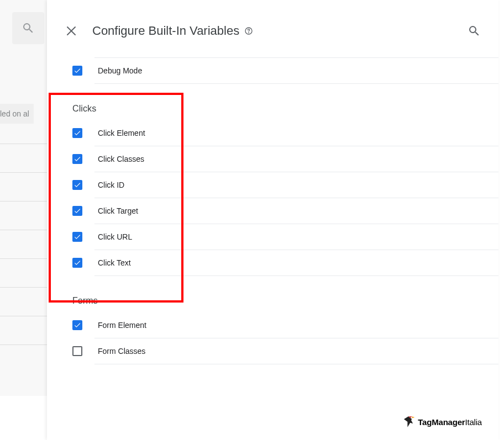 This screenshot has width=504, height=440. I want to click on variable-row: Click Text, so click(296, 263).